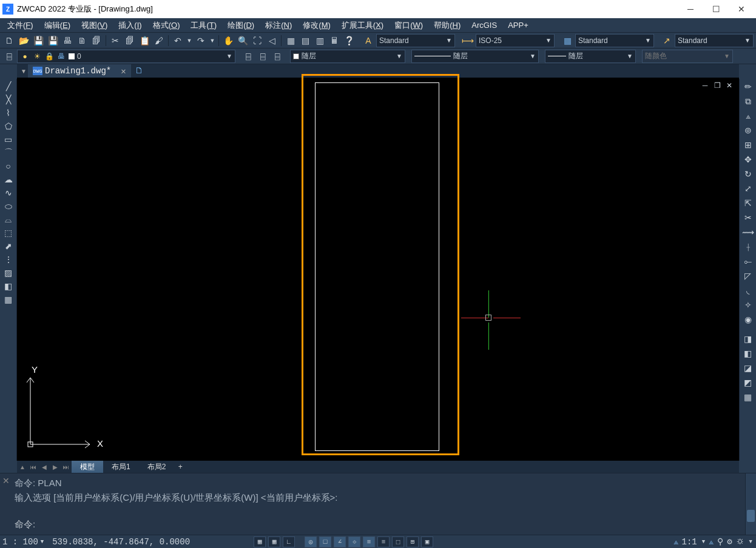 This screenshot has width=756, height=548. I want to click on menu-appplus: APP+, so click(518, 25).